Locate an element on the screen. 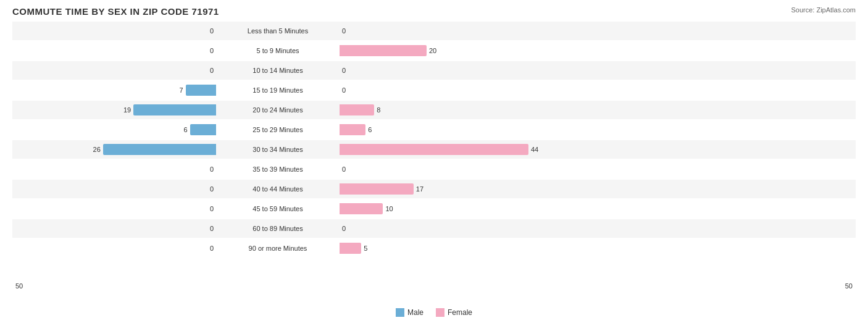  female-legend-box is located at coordinates (440, 313).